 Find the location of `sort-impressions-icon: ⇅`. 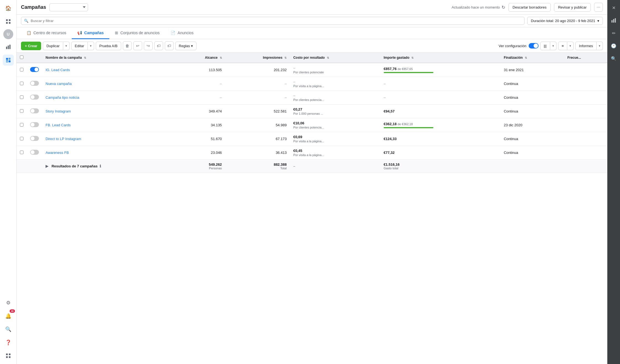

sort-impressions-icon: ⇅ is located at coordinates (285, 58).